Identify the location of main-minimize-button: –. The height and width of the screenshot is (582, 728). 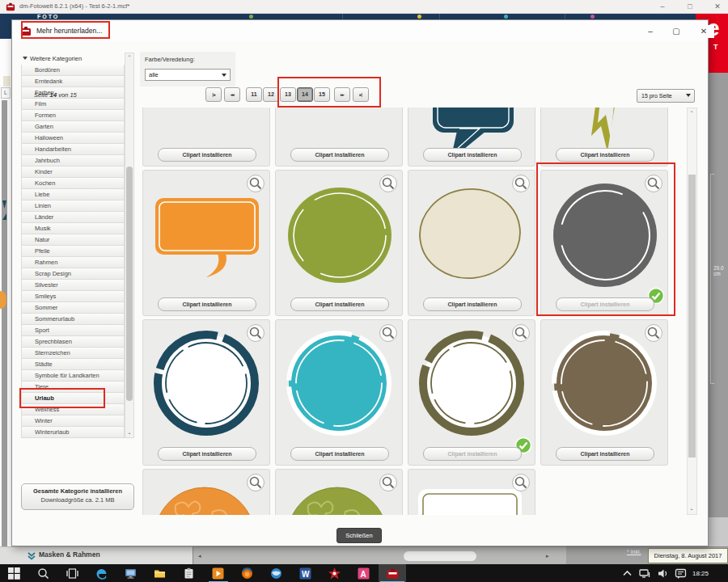
(662, 6).